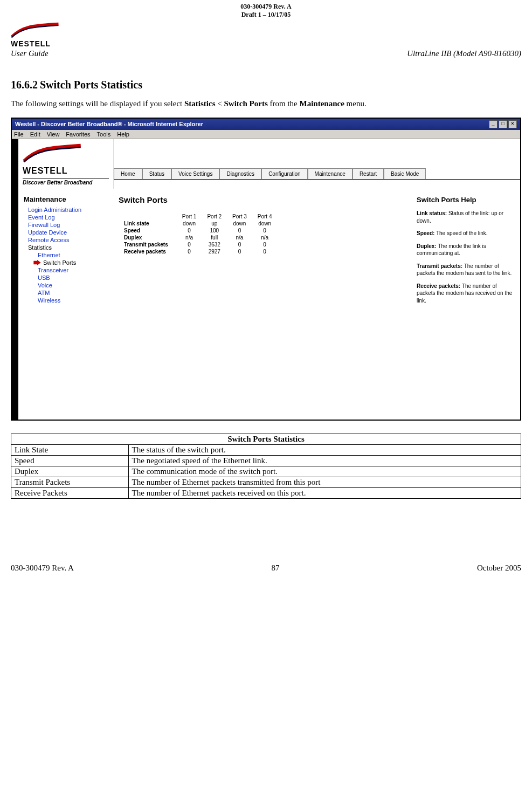  Describe the element at coordinates (499, 568) in the screenshot. I see `footer-right: October 2005` at that location.